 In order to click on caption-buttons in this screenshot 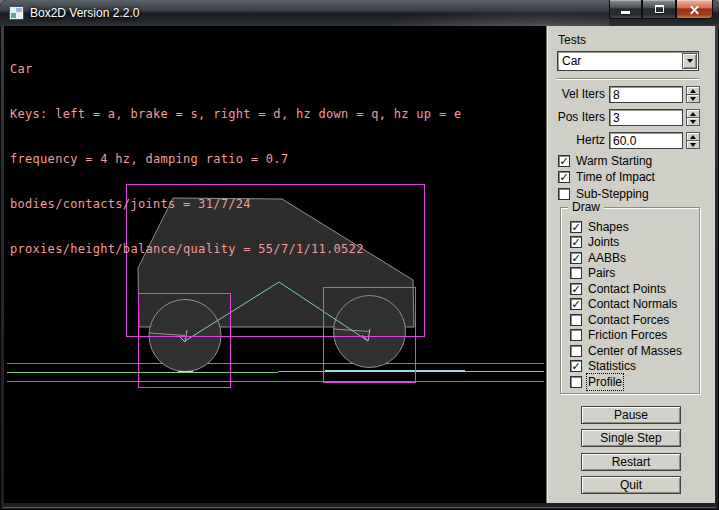, I will do `click(661, 10)`.